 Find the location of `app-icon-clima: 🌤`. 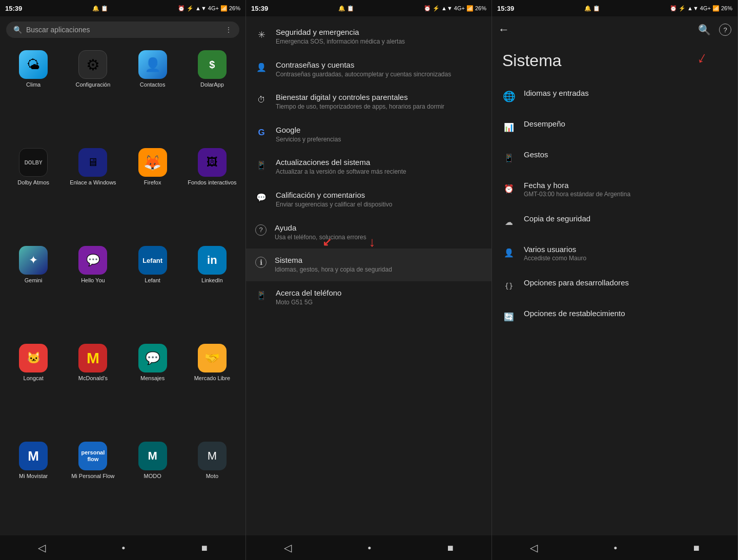

app-icon-clima: 🌤 is located at coordinates (33, 65).